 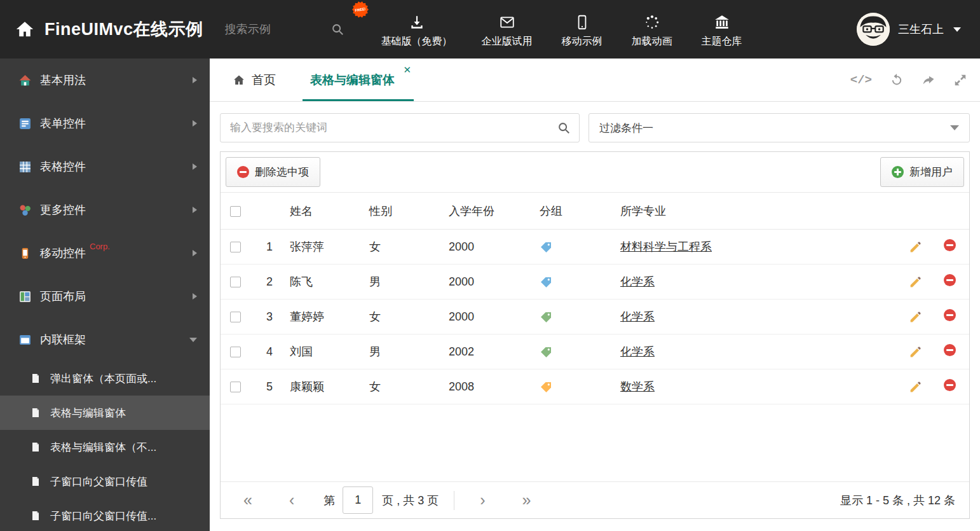 I want to click on top-header: FineUIMvc在线示例 FREE! 基础版（免费） 企业版试用 移动示例 加…, so click(x=490, y=29).